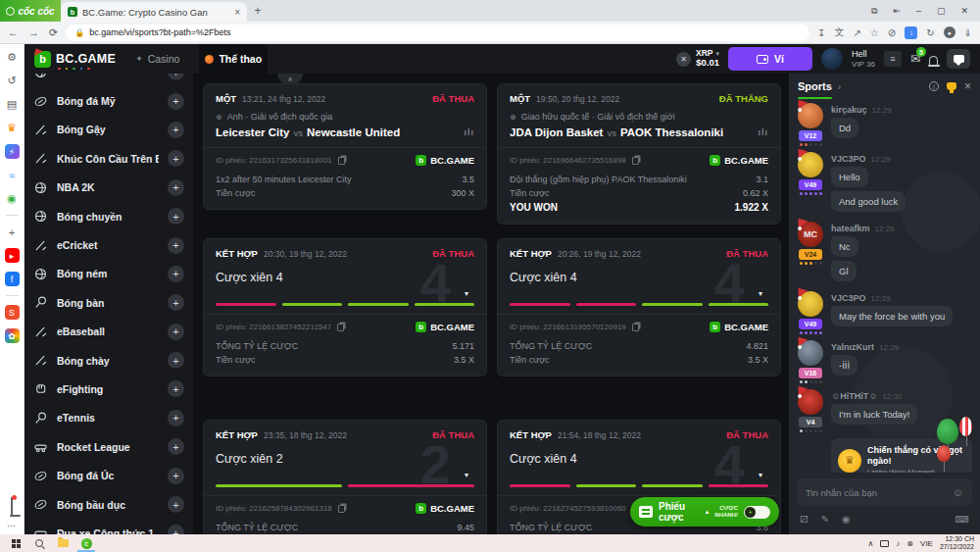  I want to click on url-omnibox: 🔒 bc.game/vi/sports?bt-path=%2Fbets, so click(437, 33).